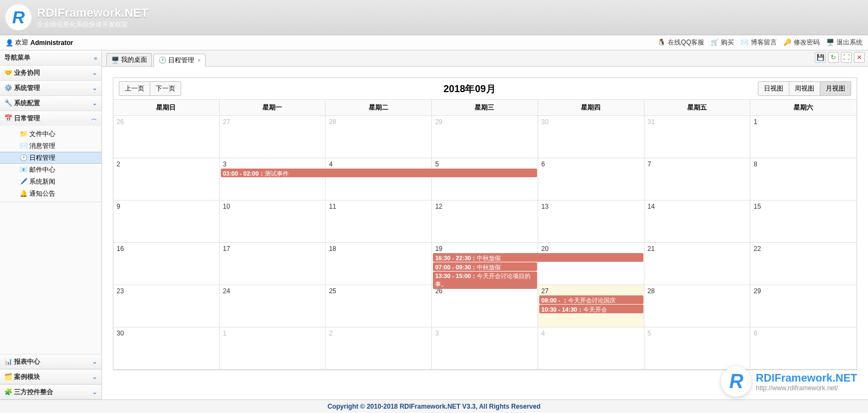 The width and height of the screenshot is (868, 413). I want to click on sidebar-item-notice: 🔔通知公告, so click(51, 193).